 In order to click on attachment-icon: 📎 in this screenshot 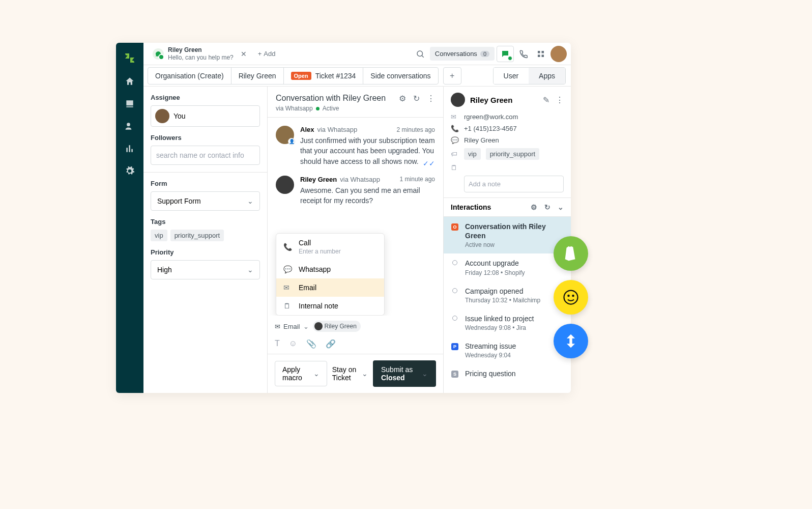, I will do `click(311, 344)`.